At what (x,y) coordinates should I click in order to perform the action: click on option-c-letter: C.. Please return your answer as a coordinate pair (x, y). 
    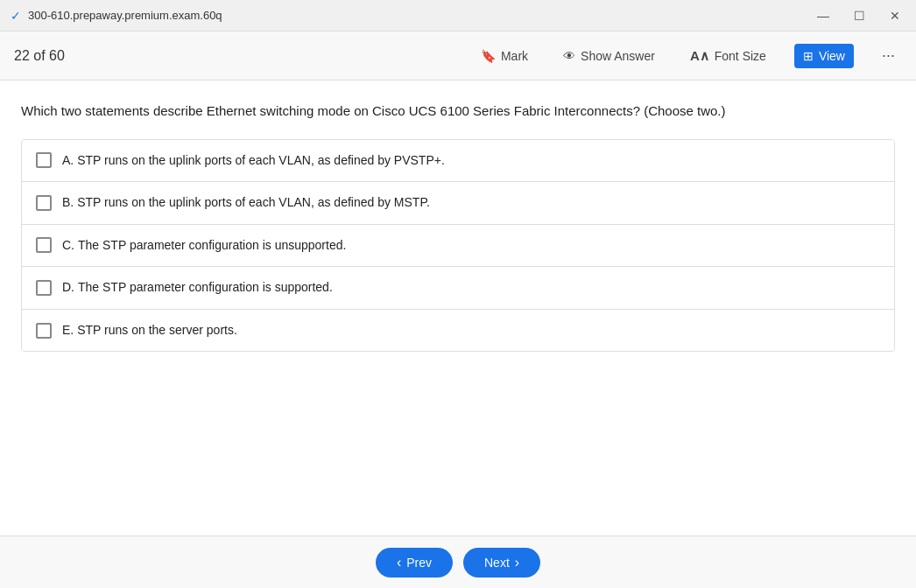
    Looking at the image, I should click on (68, 245).